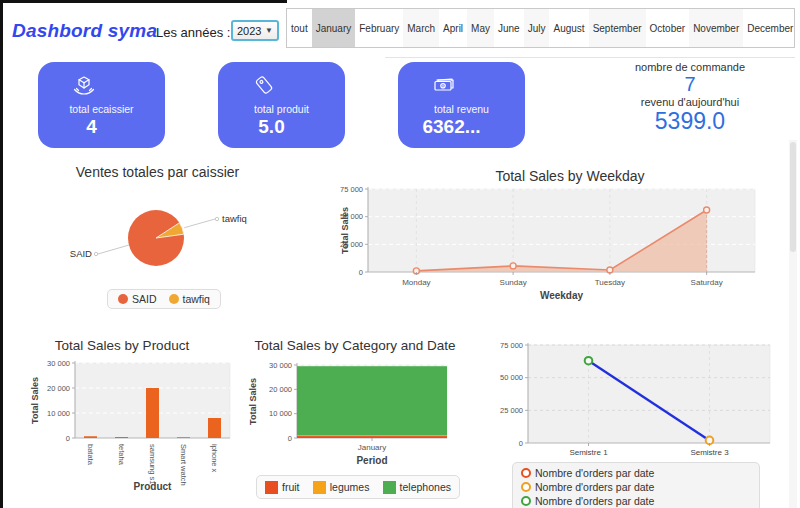 Image resolution: width=800 pixels, height=508 pixels. Describe the element at coordinates (334, 28) in the screenshot. I see `tab-january: January` at that location.